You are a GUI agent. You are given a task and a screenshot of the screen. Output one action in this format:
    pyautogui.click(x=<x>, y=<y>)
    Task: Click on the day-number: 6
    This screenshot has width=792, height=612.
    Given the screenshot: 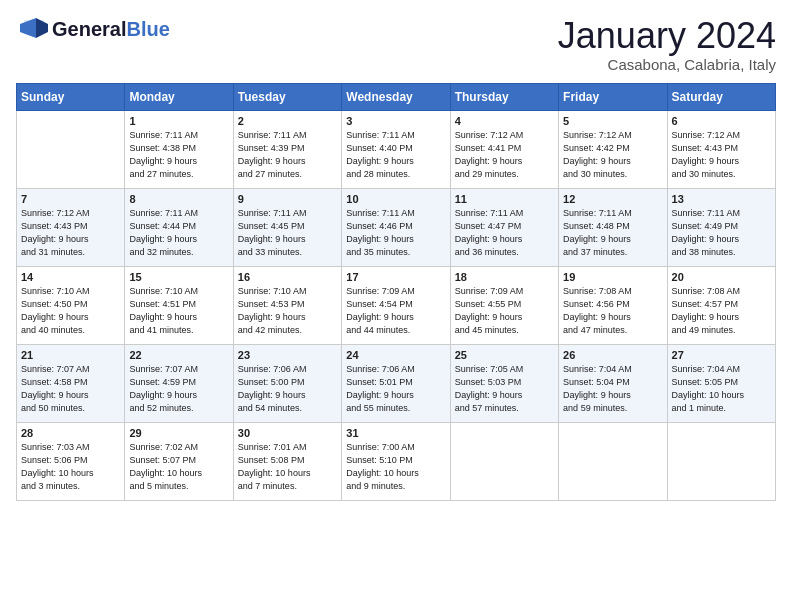 What is the action you would take?
    pyautogui.click(x=722, y=121)
    